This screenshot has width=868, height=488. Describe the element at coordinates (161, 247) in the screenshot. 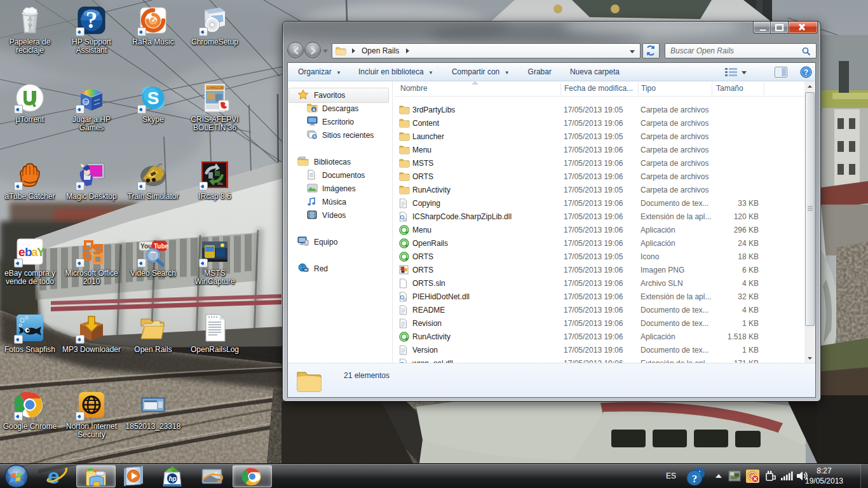

I see `svg-text: Tube` at that location.